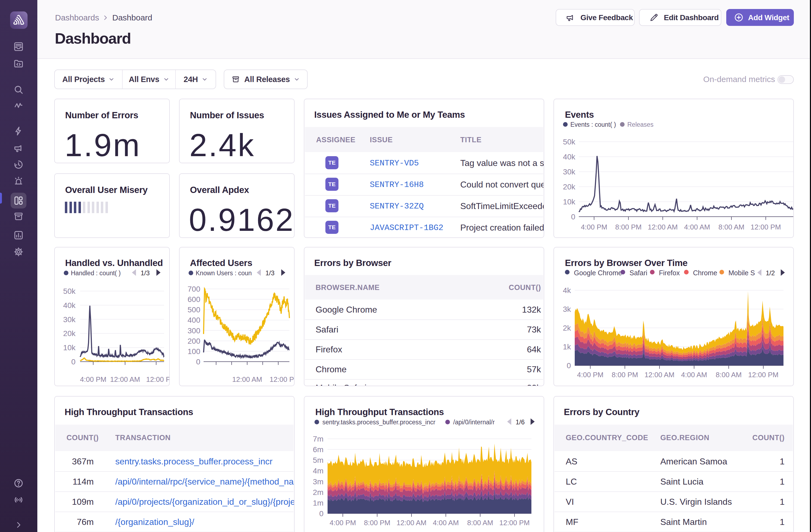  I want to click on svg-text: 3k, so click(567, 309).